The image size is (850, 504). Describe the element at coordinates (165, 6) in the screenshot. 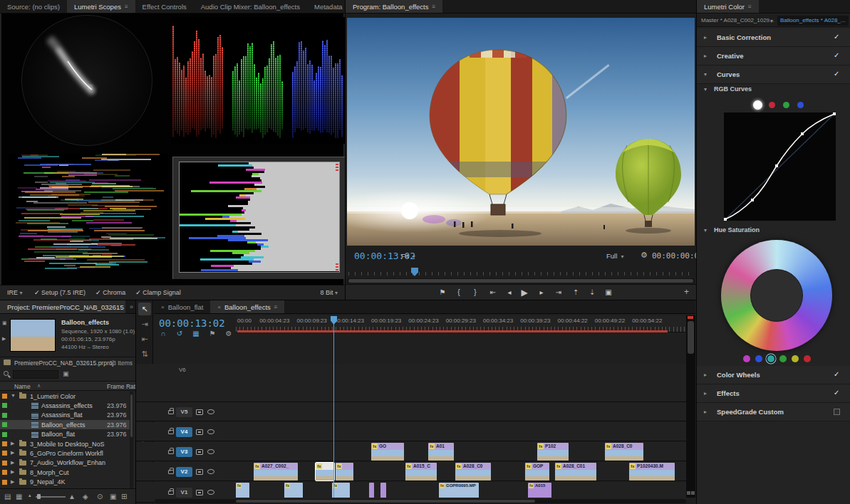

I see `tab-effect-controls: Effect Controls` at that location.